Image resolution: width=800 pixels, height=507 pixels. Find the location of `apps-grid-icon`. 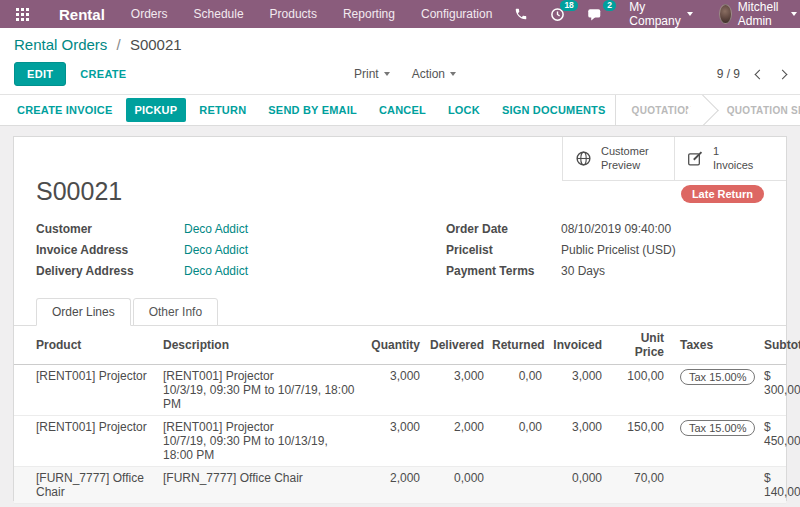

apps-grid-icon is located at coordinates (22, 14).